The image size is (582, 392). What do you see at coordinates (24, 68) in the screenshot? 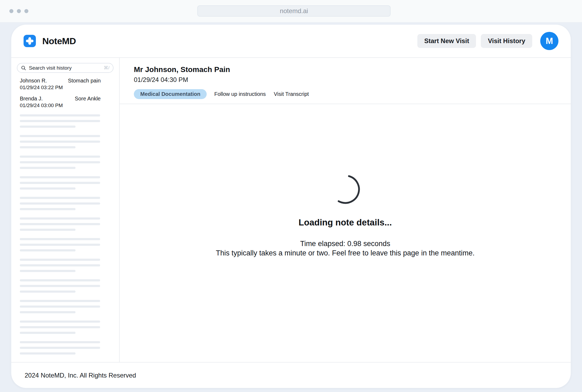
I see `search-icon` at bounding box center [24, 68].